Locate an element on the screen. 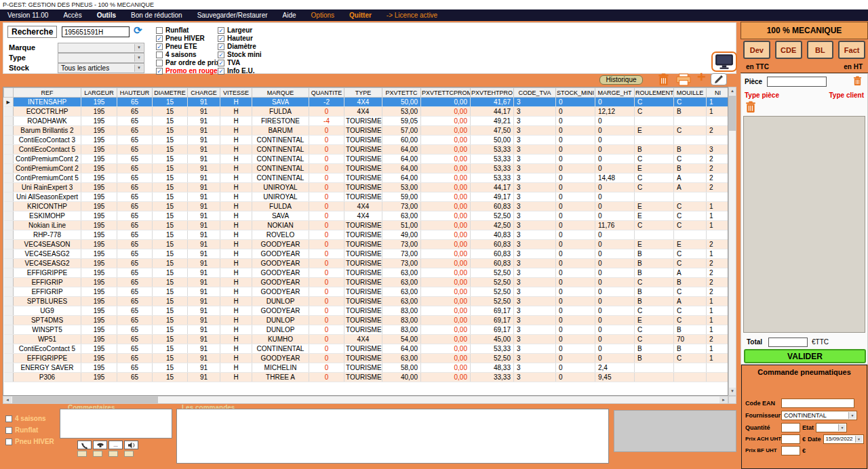  refresh-icon: ⟳ is located at coordinates (138, 30).